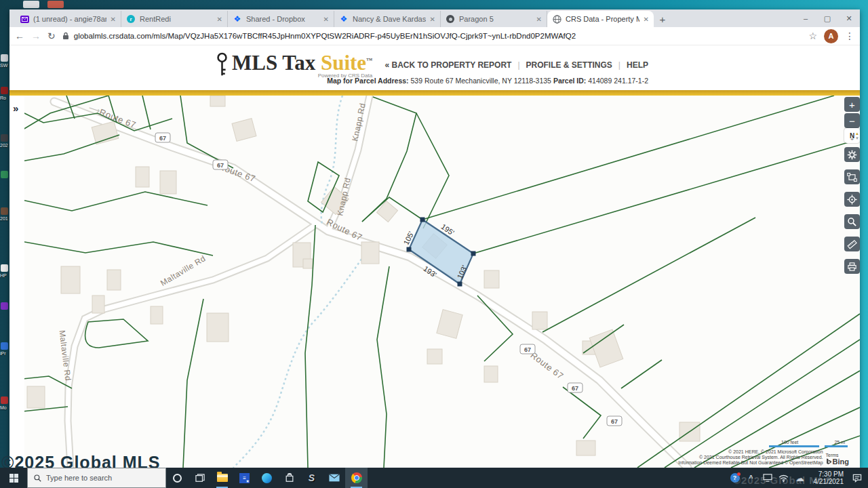 This screenshot has height=488, width=868. Describe the element at coordinates (96, 478) in the screenshot. I see `taskbar-search-box: Type here to search` at that location.